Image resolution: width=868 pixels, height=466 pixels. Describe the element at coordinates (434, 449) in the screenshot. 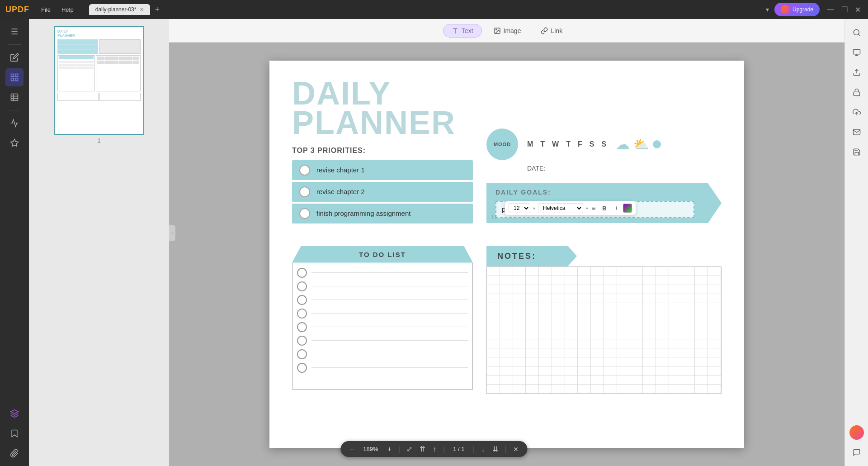

I see `zoom-nav-up: ↑` at that location.